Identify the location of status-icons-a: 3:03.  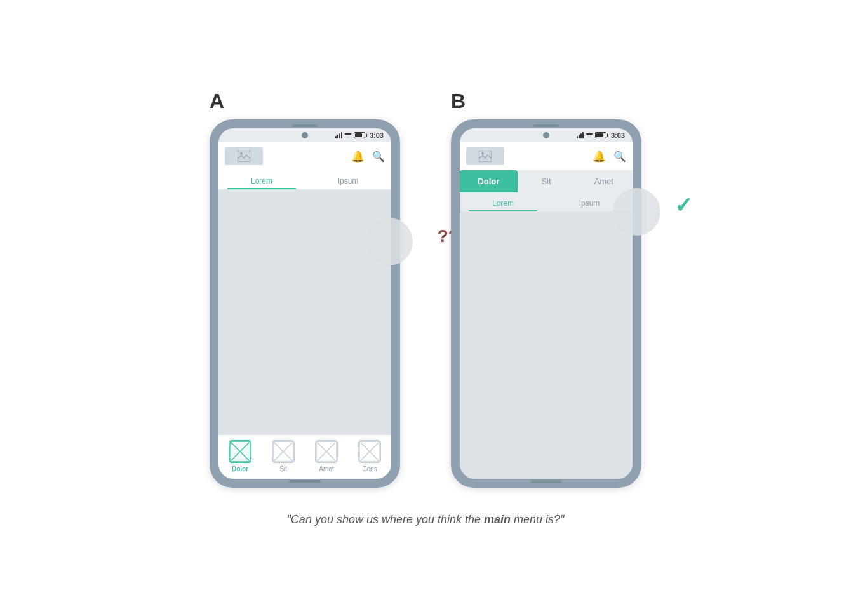
(359, 135).